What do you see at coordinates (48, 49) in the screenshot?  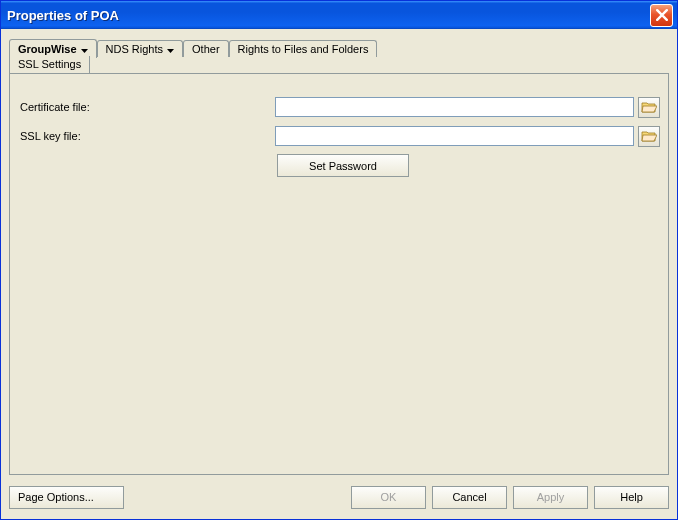 I see `tab-groupwise-label: GroupWise` at bounding box center [48, 49].